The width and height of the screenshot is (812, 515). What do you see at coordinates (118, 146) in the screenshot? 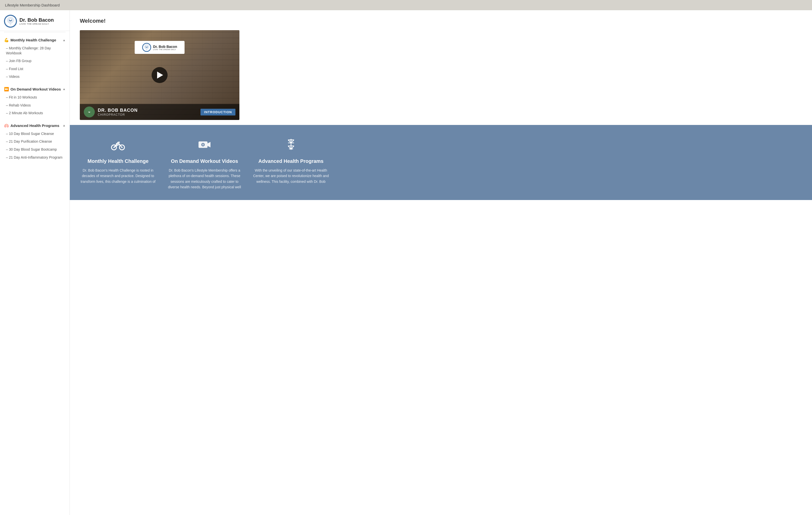
I see `bicycle-icon` at bounding box center [118, 146].